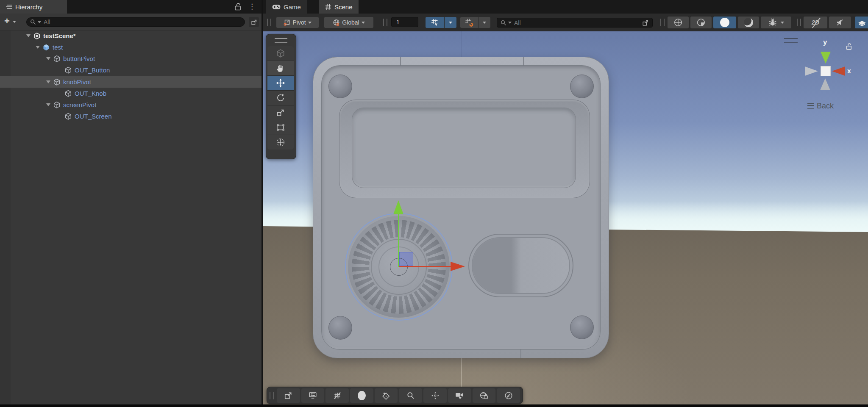 The image size is (868, 407). I want to click on grid-icon, so click(328, 7).